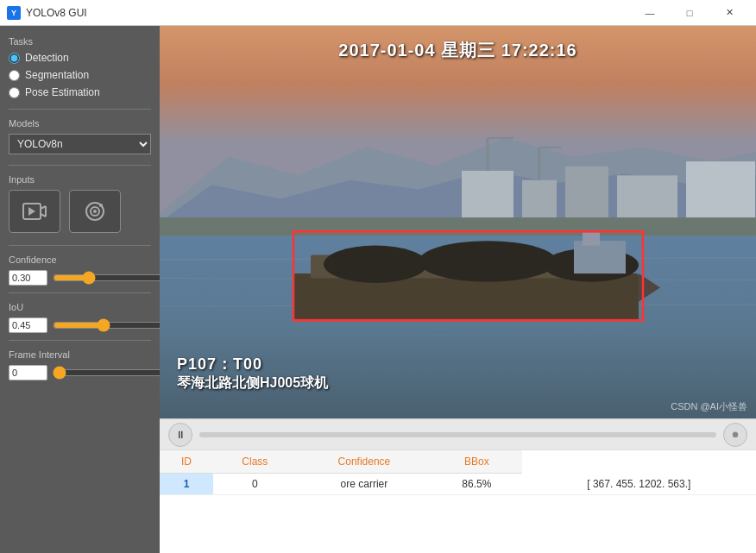 This screenshot has height=553, width=756. What do you see at coordinates (79, 92) in the screenshot?
I see `task-pose-estimation: Pose Estimation` at bounding box center [79, 92].